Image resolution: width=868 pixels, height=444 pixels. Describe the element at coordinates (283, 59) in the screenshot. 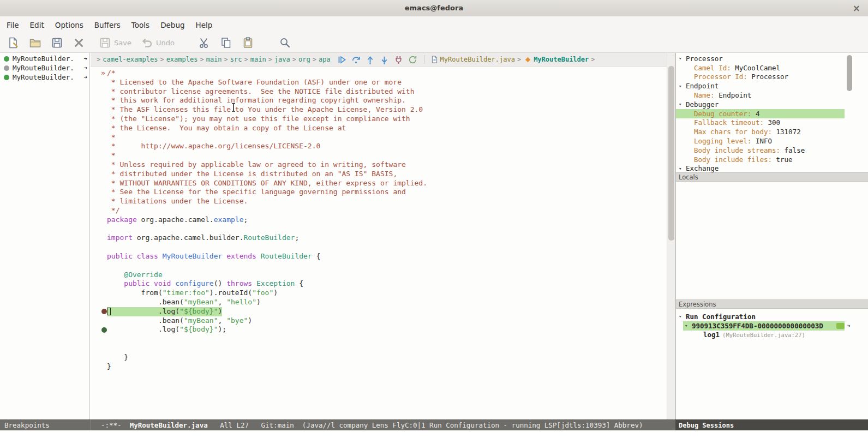

I see `breadcrumb-item-java: java` at that location.